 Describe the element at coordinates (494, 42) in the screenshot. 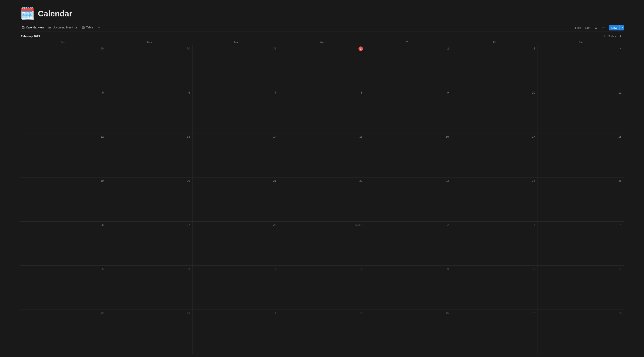

I see `weekday-header: Fri` at that location.